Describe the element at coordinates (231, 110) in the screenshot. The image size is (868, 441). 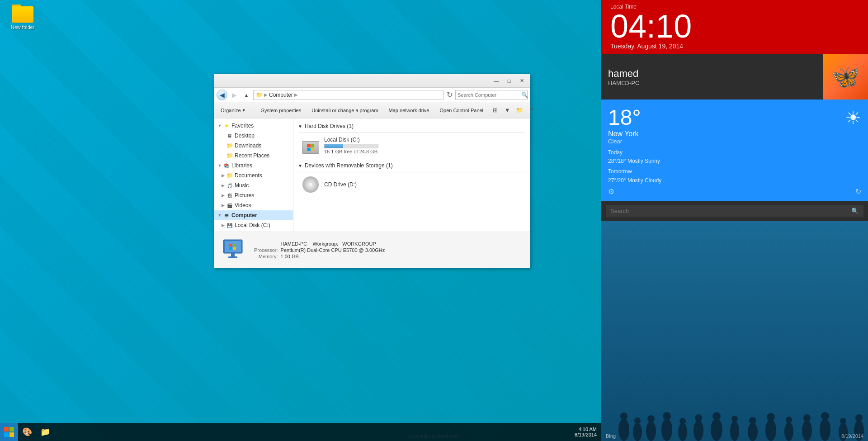
I see `organize-label: Organize` at that location.